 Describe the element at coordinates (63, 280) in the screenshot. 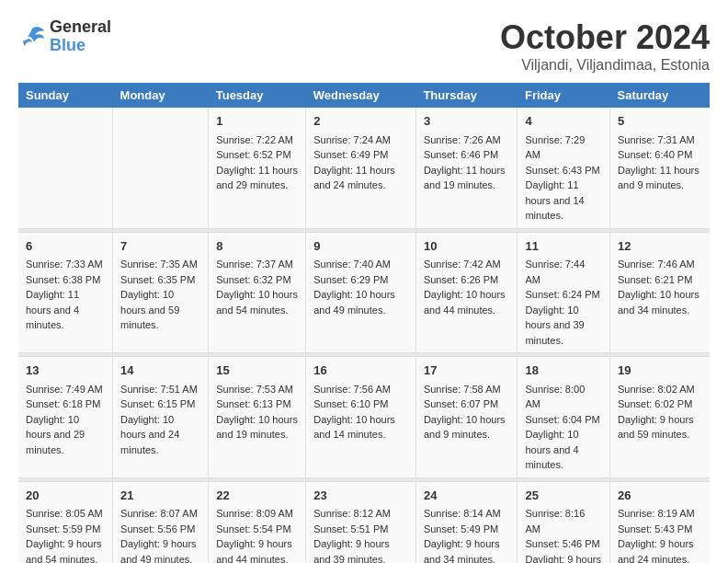

I see `sunset-text: Sunset: 6:38 PM` at that location.